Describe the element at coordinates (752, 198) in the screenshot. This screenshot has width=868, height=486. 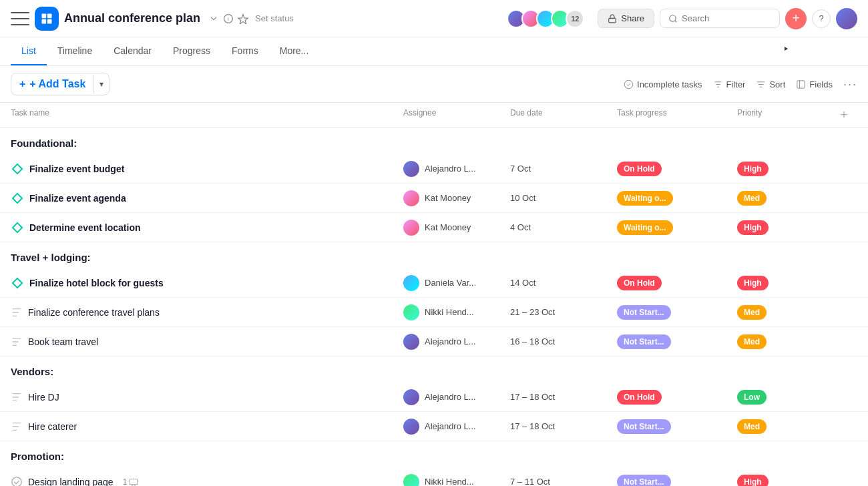
I see `priority-badge: Med` at that location.